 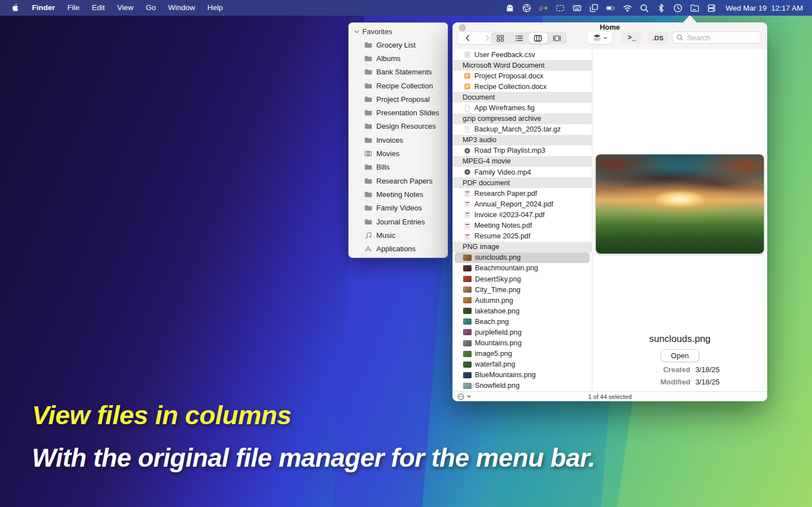 What do you see at coordinates (522, 215) in the screenshot?
I see `file-row-invoice-2023-047-pdf: Invoice #2023-047.pdf` at bounding box center [522, 215].